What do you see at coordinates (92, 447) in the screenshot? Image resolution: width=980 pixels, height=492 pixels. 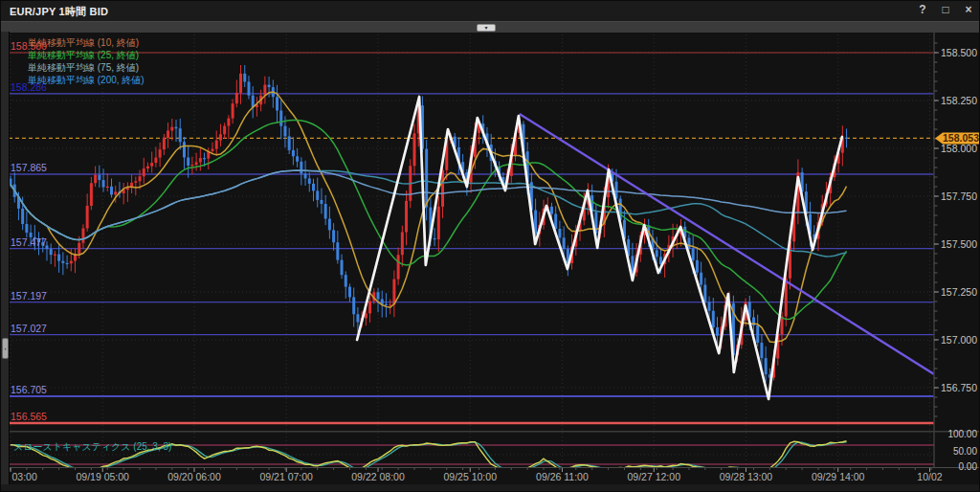 I see `stochastic-label: スローストキャスティクス (25, 3, 3)` at bounding box center [92, 447].